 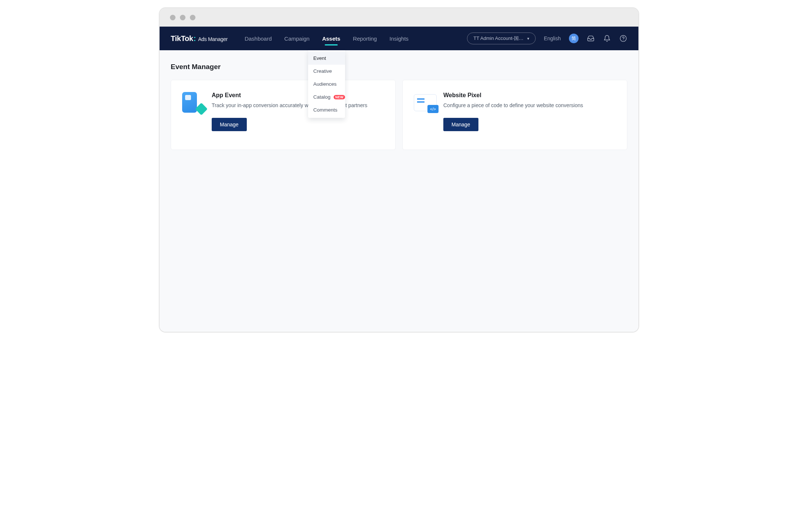 What do you see at coordinates (552, 38) in the screenshot?
I see `language-selector: English` at bounding box center [552, 38].